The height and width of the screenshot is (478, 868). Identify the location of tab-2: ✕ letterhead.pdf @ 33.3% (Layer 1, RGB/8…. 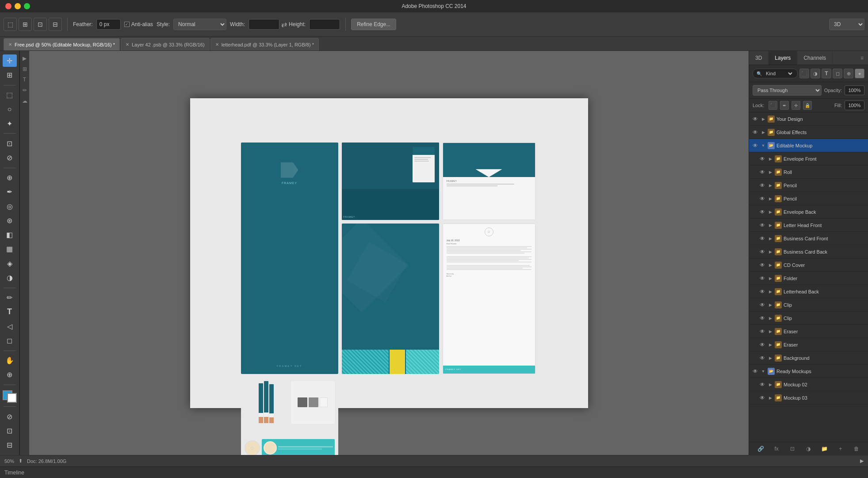
(264, 44).